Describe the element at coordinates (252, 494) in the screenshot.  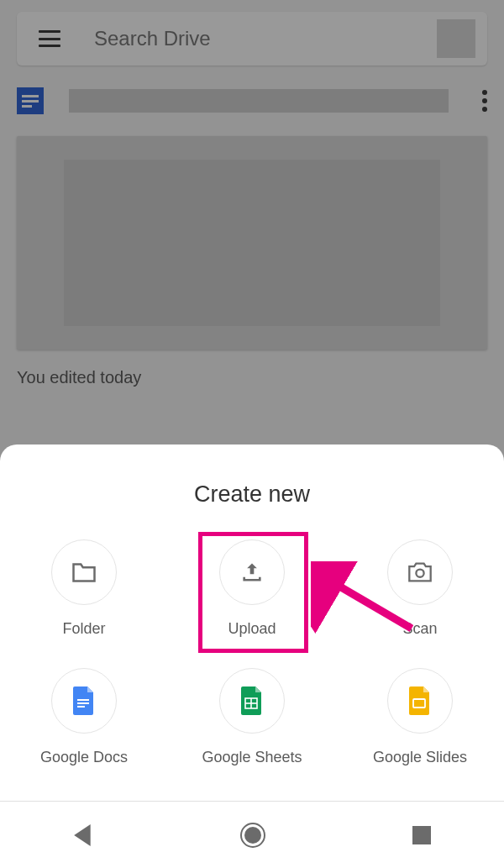
I see `sheet-title: Create new` at that location.